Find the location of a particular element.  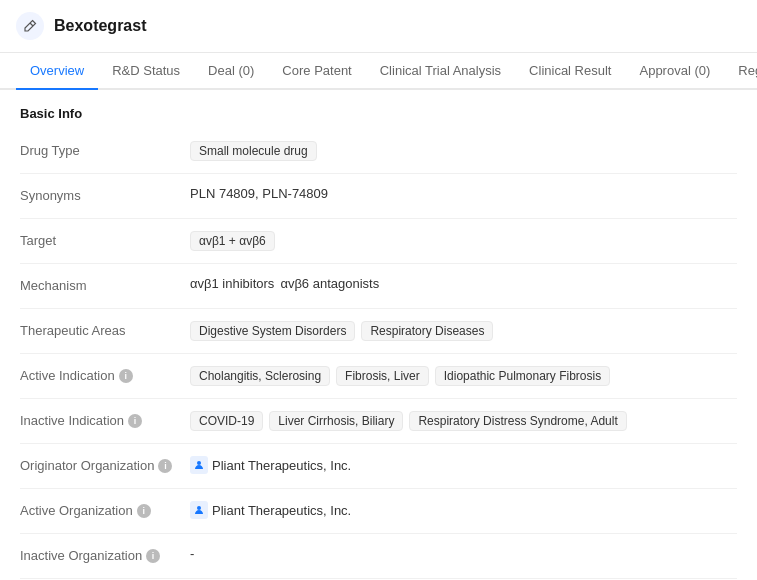

inactive-indication-tag-2: Respiratory Distress Syndrome, Adult is located at coordinates (518, 421).